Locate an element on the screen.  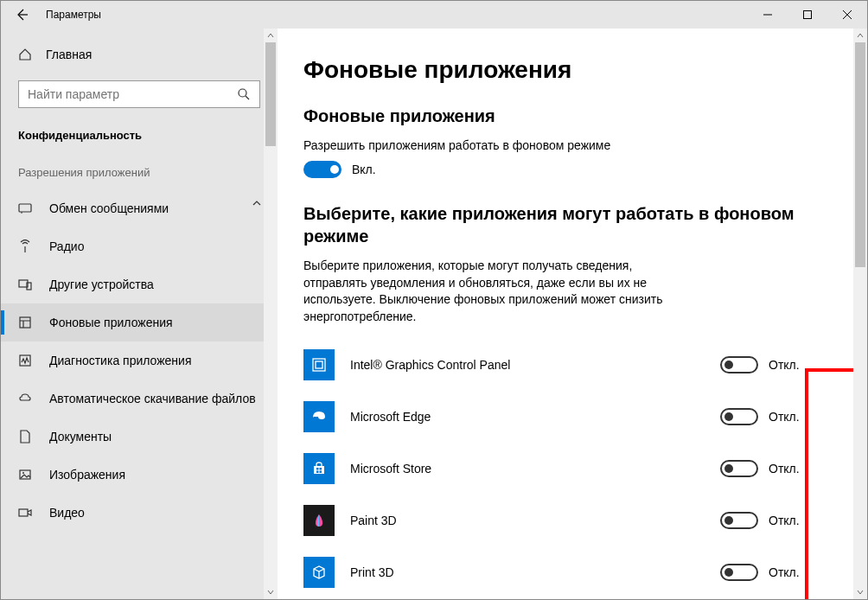
arrow-left-icon is located at coordinates (22, 15).